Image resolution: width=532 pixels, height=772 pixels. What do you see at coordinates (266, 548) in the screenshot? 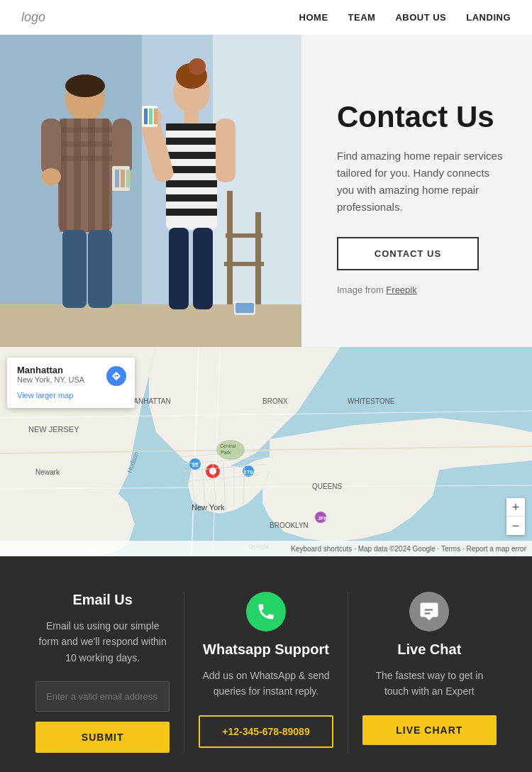
I see `map-footer: Keyboard shortcuts · Map data ©2024 Goog…` at bounding box center [266, 548].